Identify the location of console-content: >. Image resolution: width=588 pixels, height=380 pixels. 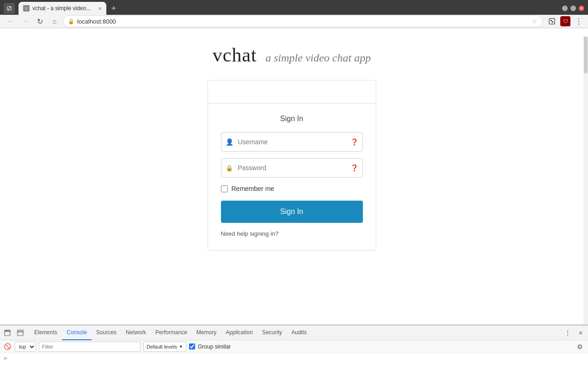
(294, 367).